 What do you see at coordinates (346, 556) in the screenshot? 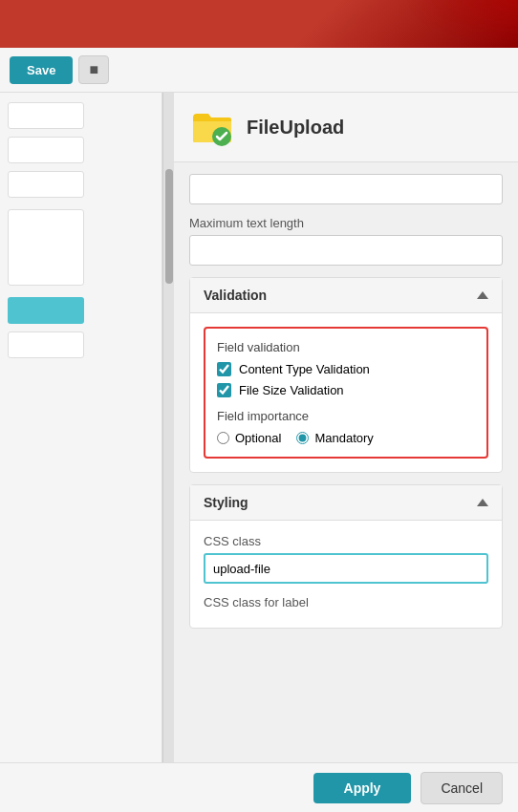
I see `styling-section: Styling CSS class CSS class for label` at bounding box center [346, 556].